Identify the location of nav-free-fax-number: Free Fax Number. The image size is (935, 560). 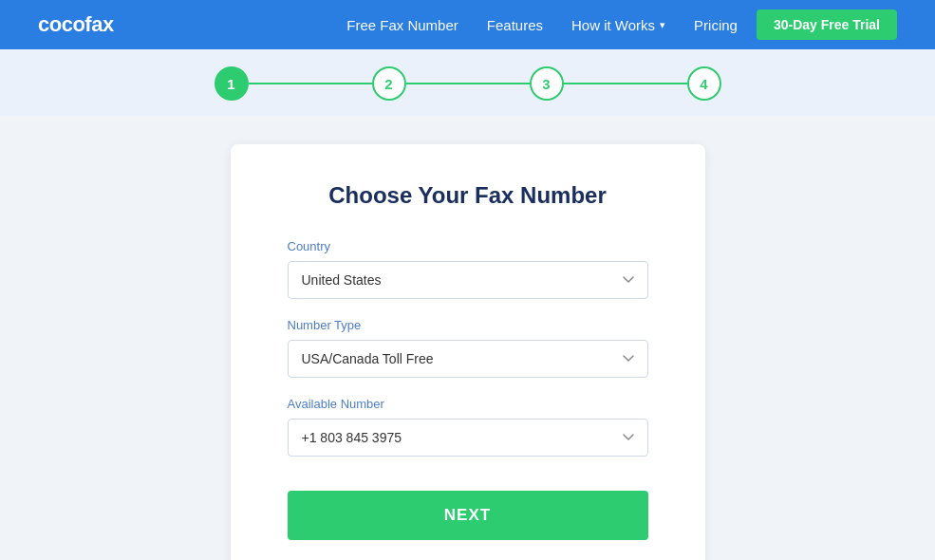
(402, 25).